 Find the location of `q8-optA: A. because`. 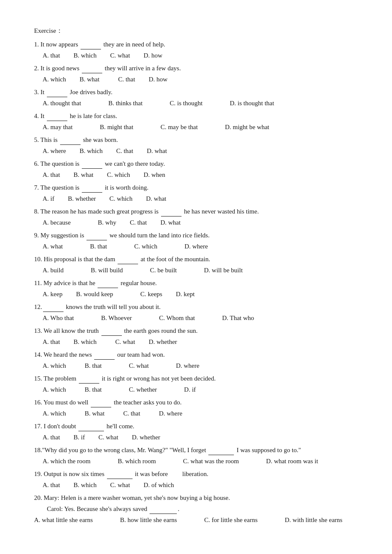

q8-optA: A. because is located at coordinates (57, 222).